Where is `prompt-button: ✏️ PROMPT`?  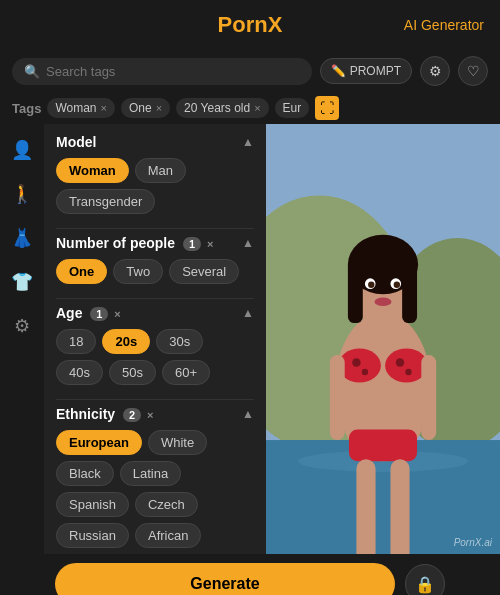 prompt-button: ✏️ PROMPT is located at coordinates (366, 71).